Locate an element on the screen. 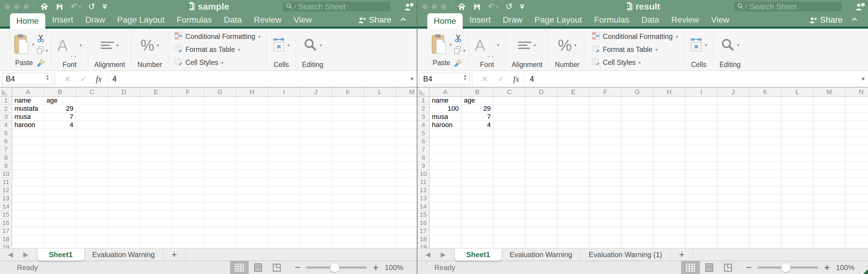 This screenshot has width=868, height=274. number-dropdown-icon: ▾ is located at coordinates (158, 45).